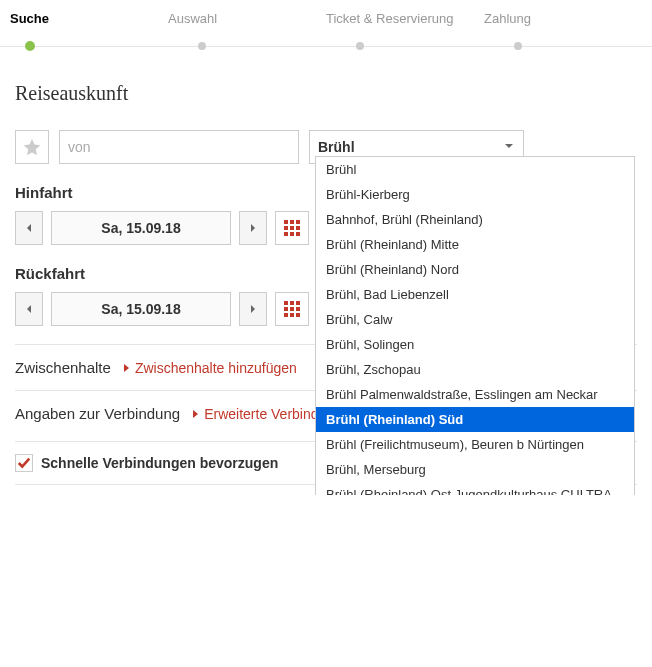 This screenshot has height=667, width=652. Describe the element at coordinates (292, 228) in the screenshot. I see `outbound-calendar-button` at that location.